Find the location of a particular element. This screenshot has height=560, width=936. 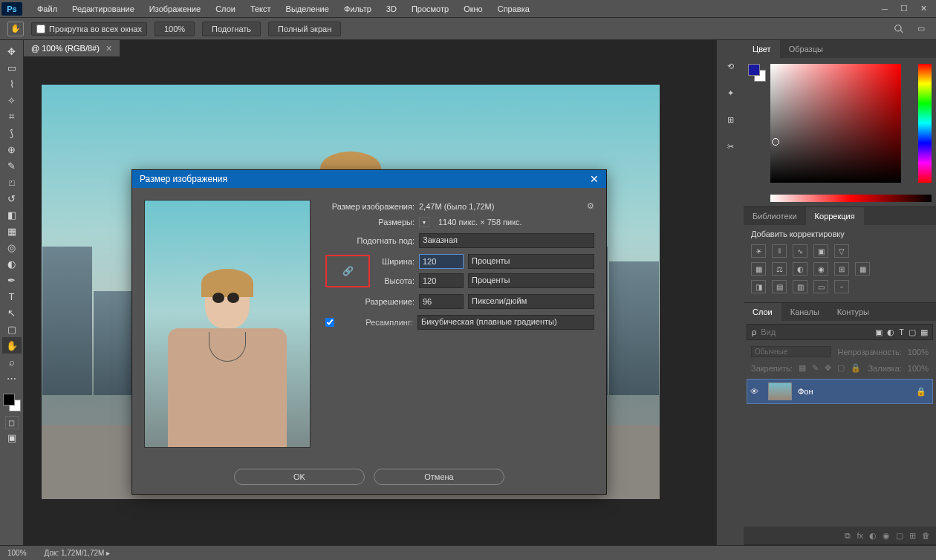

properties-panel-icon: ✦ is located at coordinates (730, 93).